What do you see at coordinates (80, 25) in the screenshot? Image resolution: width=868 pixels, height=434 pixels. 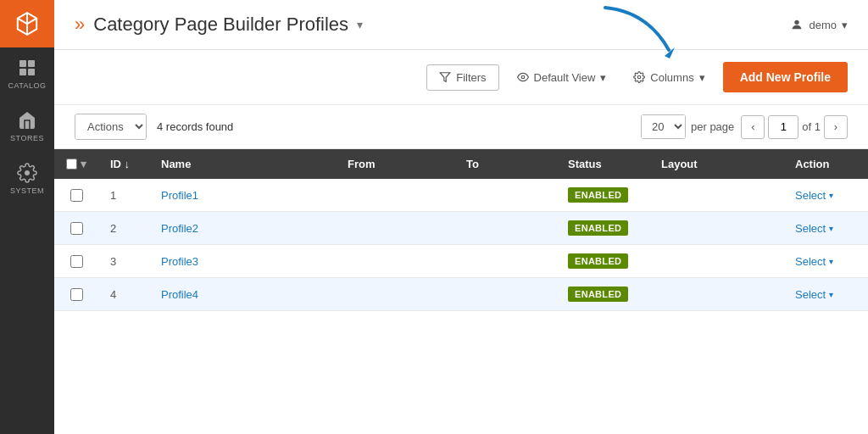 I see `page-title-icon: »` at bounding box center [80, 25].